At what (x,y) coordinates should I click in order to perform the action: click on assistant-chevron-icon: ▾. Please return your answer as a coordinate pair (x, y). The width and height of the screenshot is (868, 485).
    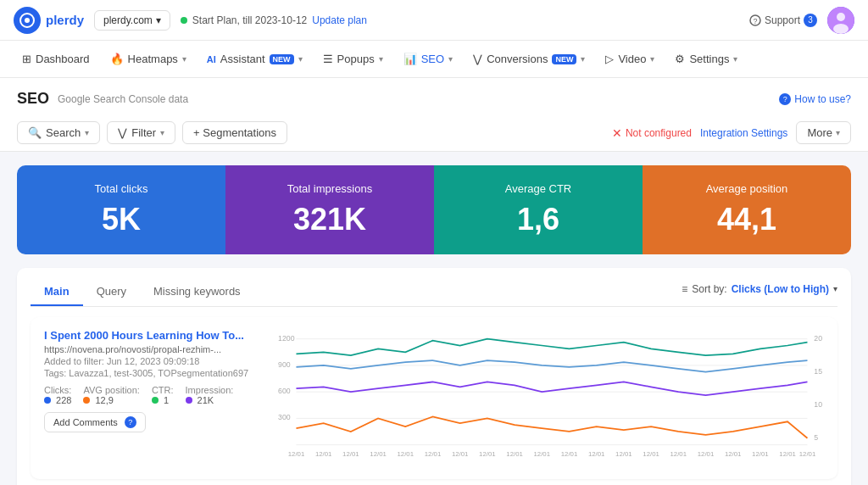
    Looking at the image, I should click on (300, 59).